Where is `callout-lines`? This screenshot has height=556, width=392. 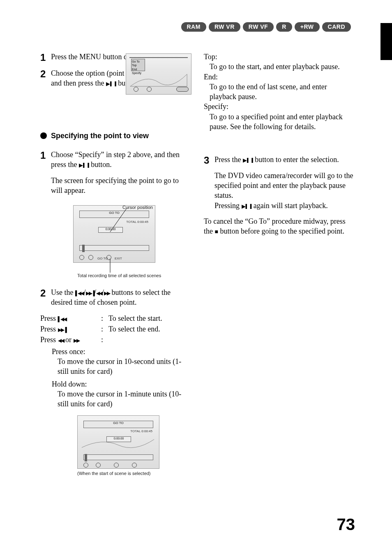
callout-lines is located at coordinates (116, 246).